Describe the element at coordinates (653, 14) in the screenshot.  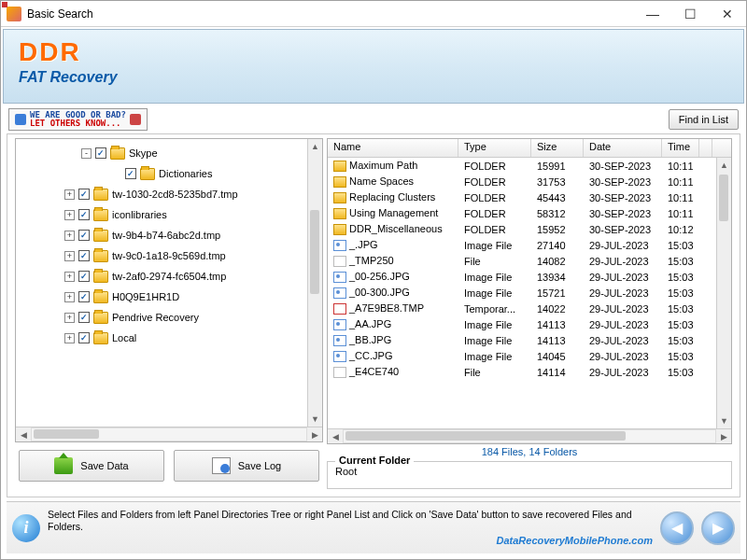
I see `minimize-button: —` at that location.